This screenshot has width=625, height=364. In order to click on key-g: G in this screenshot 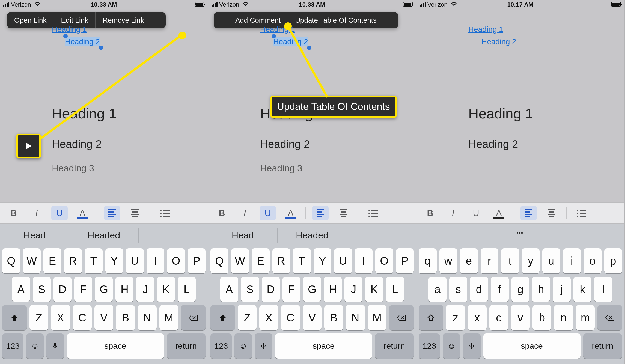, I will do `click(104, 289)`.